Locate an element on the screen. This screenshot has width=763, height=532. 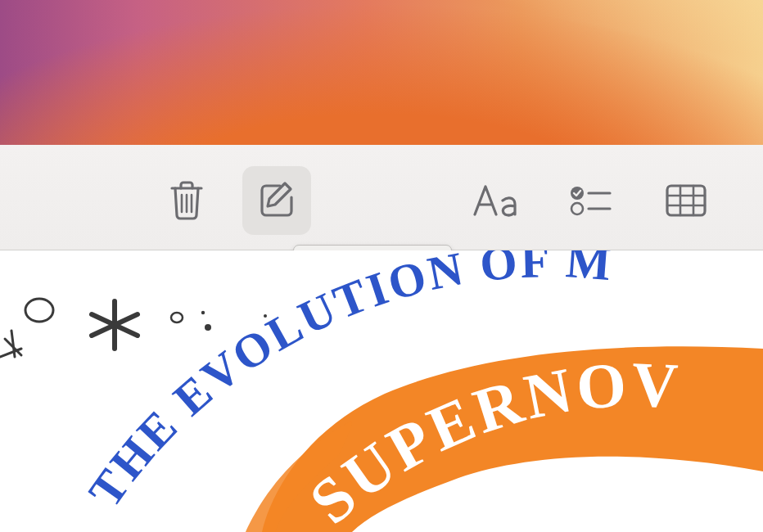
table-button is located at coordinates (686, 201).